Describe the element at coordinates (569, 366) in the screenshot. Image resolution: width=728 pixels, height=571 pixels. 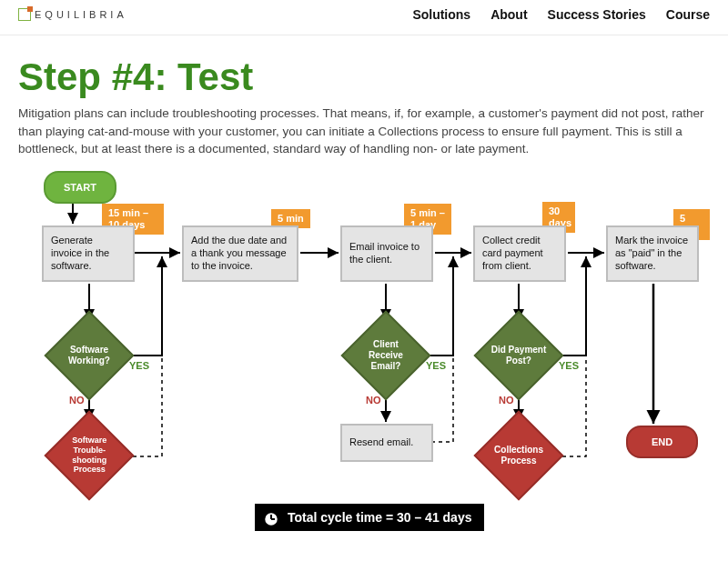
I see `label-yes-3: YES` at that location.